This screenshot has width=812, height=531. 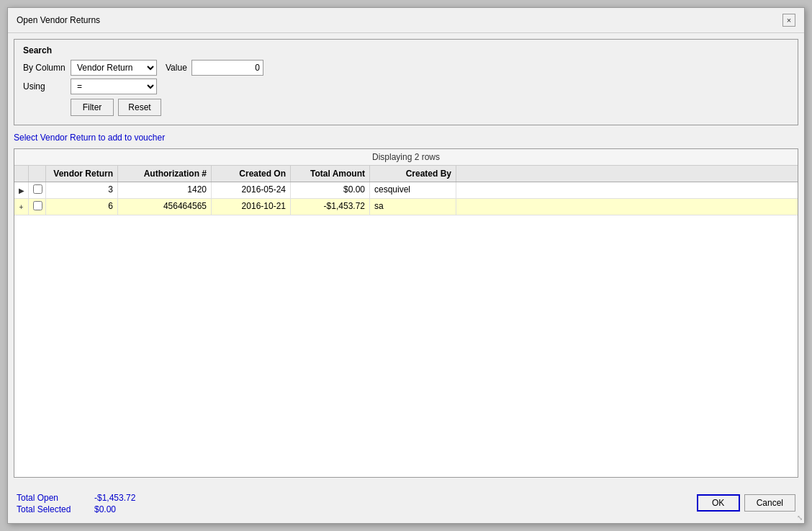 What do you see at coordinates (37, 174) in the screenshot?
I see `col-checkbox` at bounding box center [37, 174].